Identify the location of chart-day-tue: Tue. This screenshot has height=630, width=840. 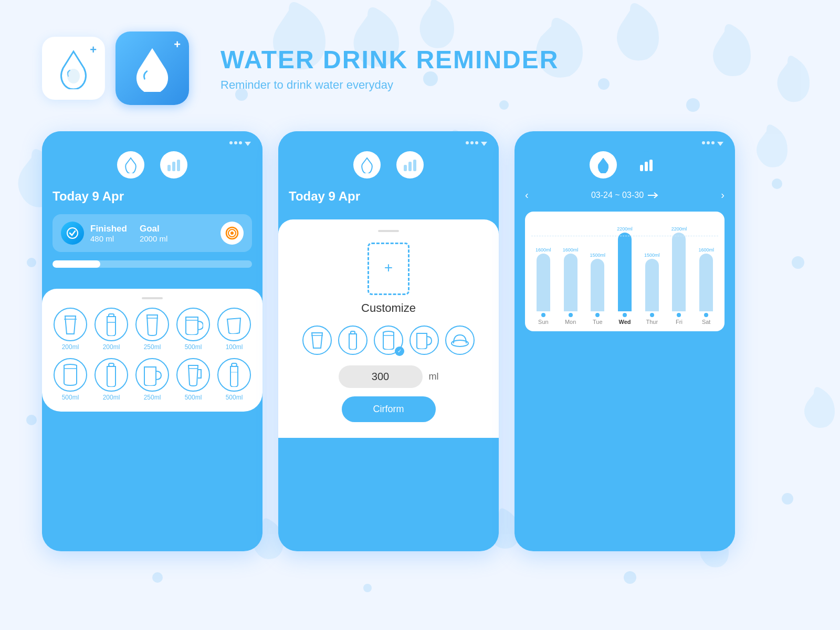
(597, 322).